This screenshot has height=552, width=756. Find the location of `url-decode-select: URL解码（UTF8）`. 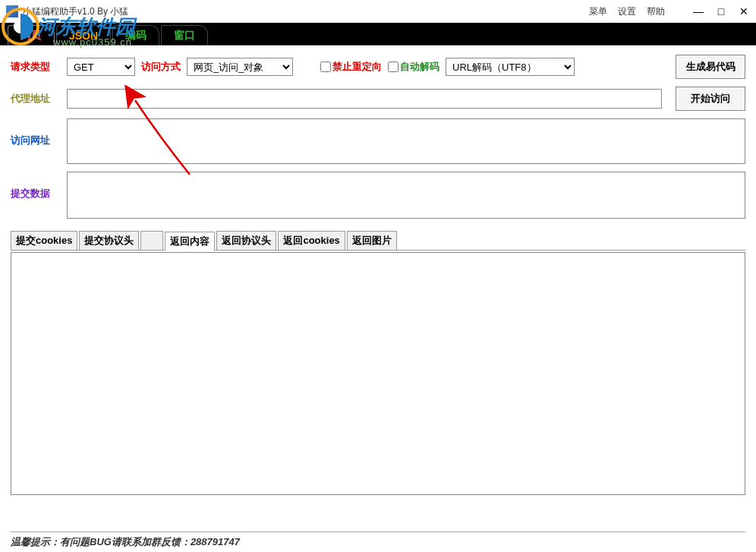

url-decode-select: URL解码（UTF8） is located at coordinates (510, 67).